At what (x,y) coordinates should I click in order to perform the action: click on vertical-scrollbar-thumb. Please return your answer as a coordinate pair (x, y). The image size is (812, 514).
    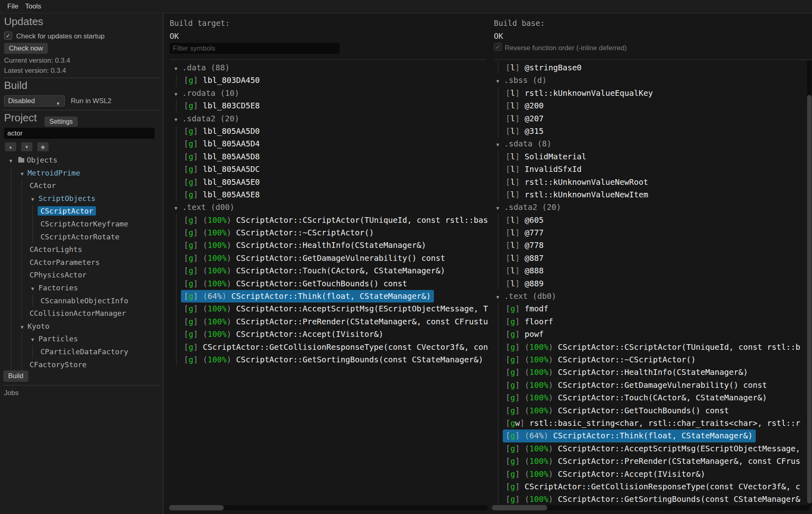
    Looking at the image, I should click on (810, 299).